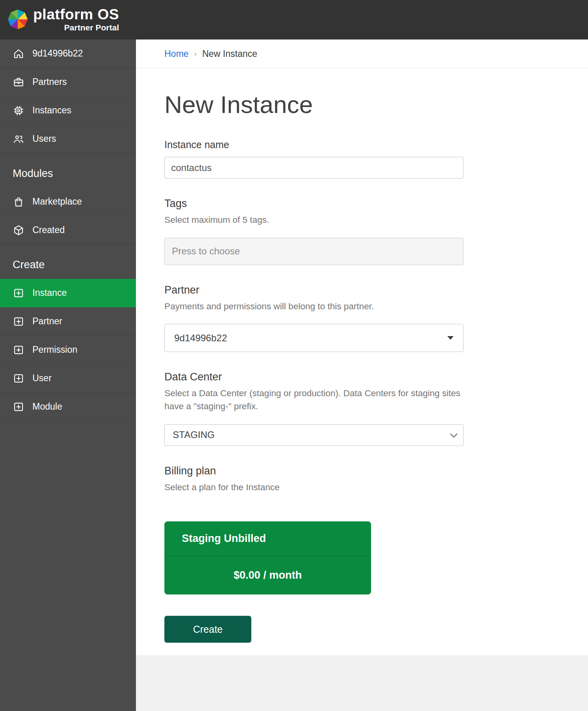 This screenshot has width=588, height=711. I want to click on partner-select: 9d14996b22, so click(314, 338).